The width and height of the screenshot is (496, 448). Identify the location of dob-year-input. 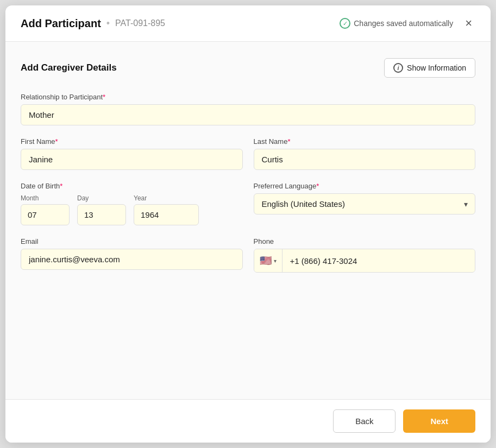
(166, 215).